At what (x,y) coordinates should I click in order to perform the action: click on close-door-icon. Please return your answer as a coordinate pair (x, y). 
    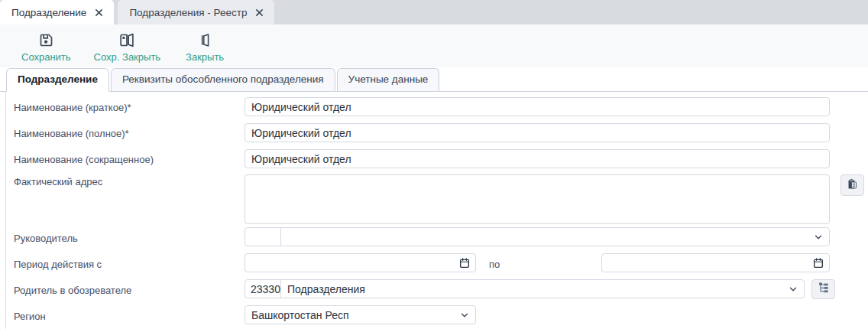
    Looking at the image, I should click on (205, 40).